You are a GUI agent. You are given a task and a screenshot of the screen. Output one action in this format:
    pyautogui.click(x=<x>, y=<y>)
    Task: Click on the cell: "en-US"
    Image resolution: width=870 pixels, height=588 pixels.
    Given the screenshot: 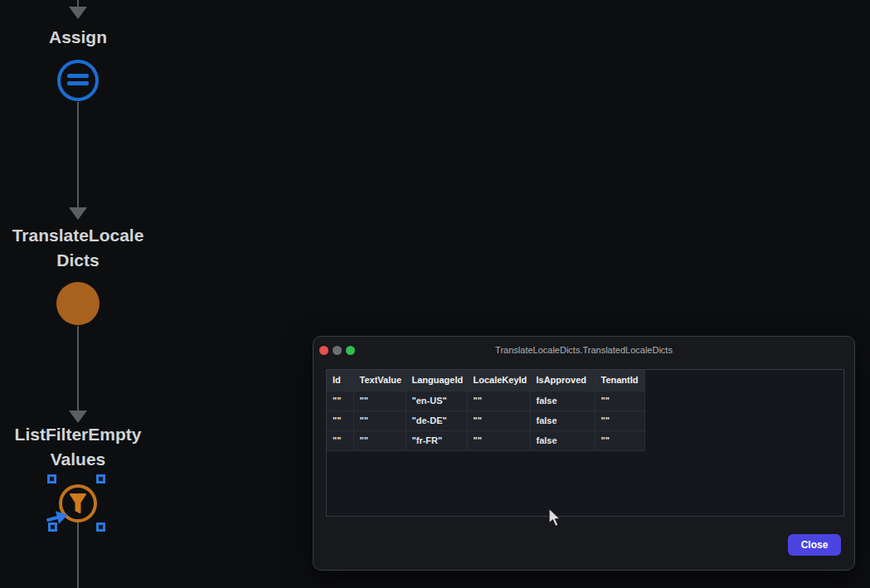 What is the action you would take?
    pyautogui.click(x=436, y=401)
    